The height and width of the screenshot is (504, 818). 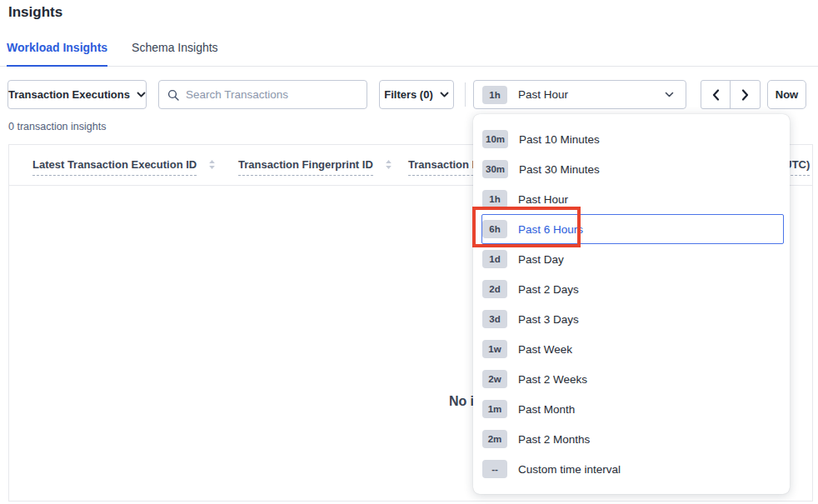 I want to click on time-option-past-2-weeks: 2w Past 2 Weeks, so click(x=633, y=379).